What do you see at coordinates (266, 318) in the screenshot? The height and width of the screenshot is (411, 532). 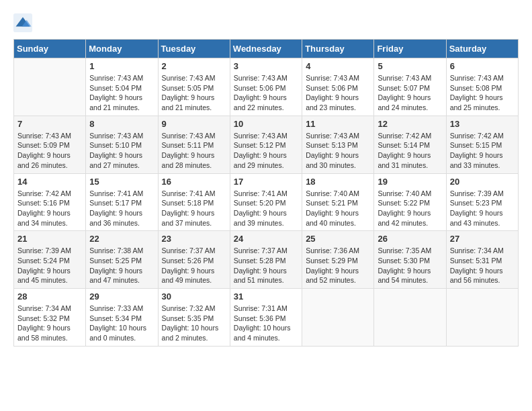 I see `calendar-week-row: 28Sunrise: 7:34 AM Sunset: 5:32 PM Dayli…` at bounding box center [266, 318].